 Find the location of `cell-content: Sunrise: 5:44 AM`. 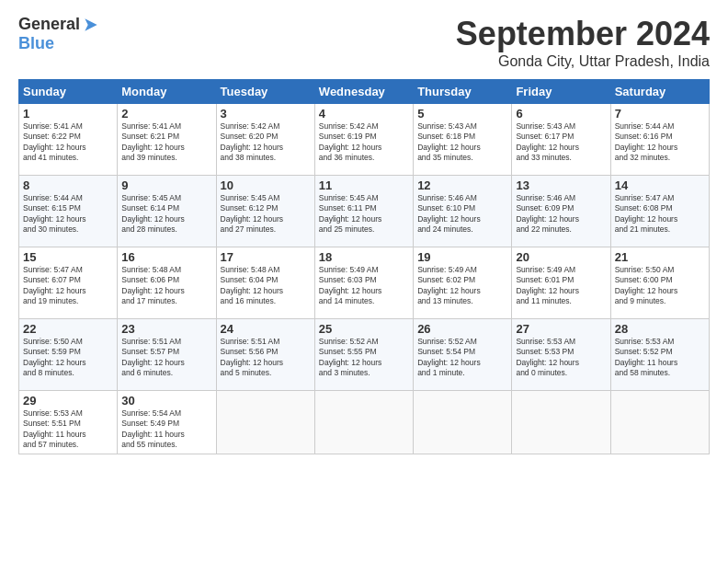

cell-content: Sunrise: 5:44 AM is located at coordinates (660, 127).